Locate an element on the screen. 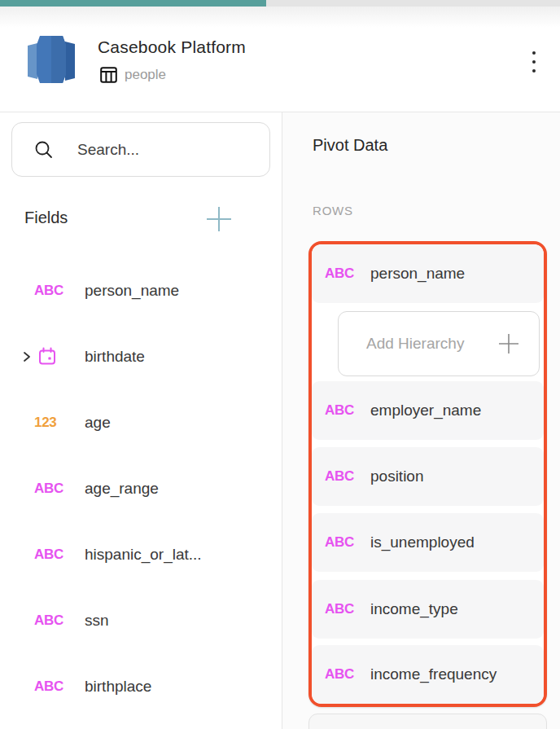 This screenshot has height=729, width=560. page-load-progress-track is located at coordinates (280, 3).